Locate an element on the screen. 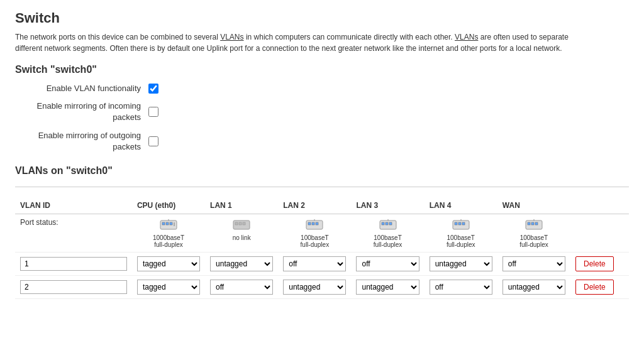  lan3-select-1: off untagged tagged is located at coordinates (387, 264).